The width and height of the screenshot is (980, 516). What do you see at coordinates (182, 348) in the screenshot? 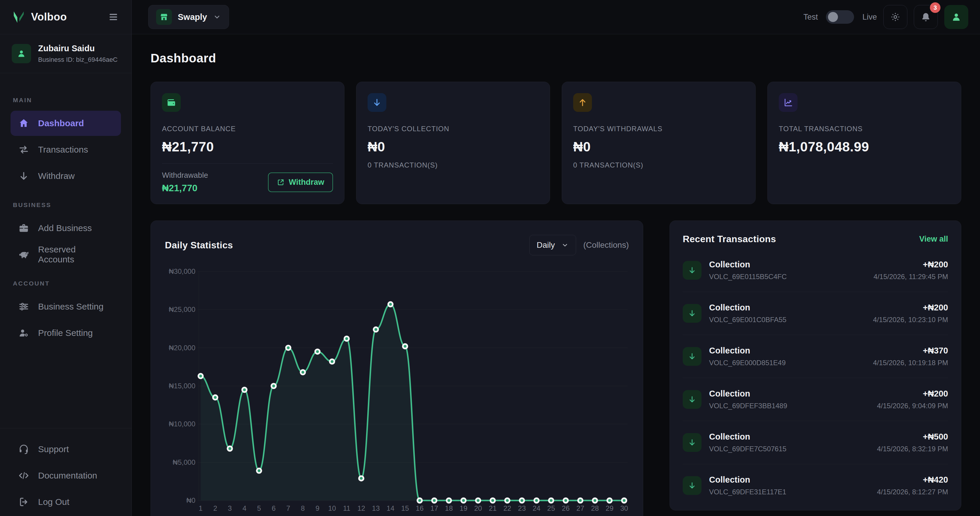
I see `svg-text: ₦20,000` at bounding box center [182, 348].